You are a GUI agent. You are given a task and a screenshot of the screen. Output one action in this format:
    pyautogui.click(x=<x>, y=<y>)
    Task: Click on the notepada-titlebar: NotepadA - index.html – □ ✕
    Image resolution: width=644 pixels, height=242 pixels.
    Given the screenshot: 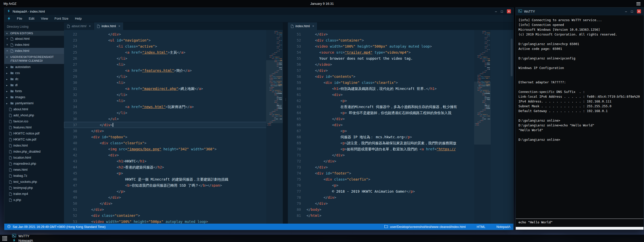 What is the action you would take?
    pyautogui.click(x=259, y=11)
    